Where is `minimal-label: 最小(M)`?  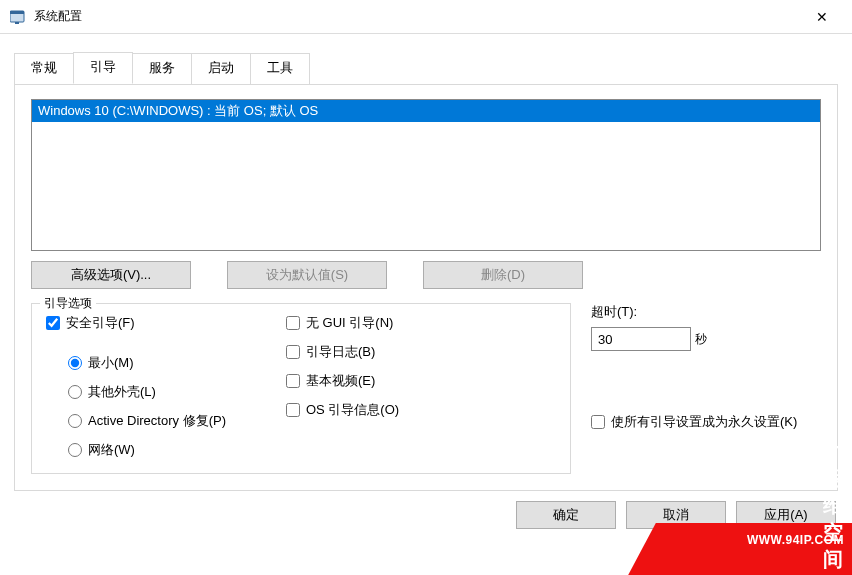
minimal-label: 最小(M) is located at coordinates (111, 363).